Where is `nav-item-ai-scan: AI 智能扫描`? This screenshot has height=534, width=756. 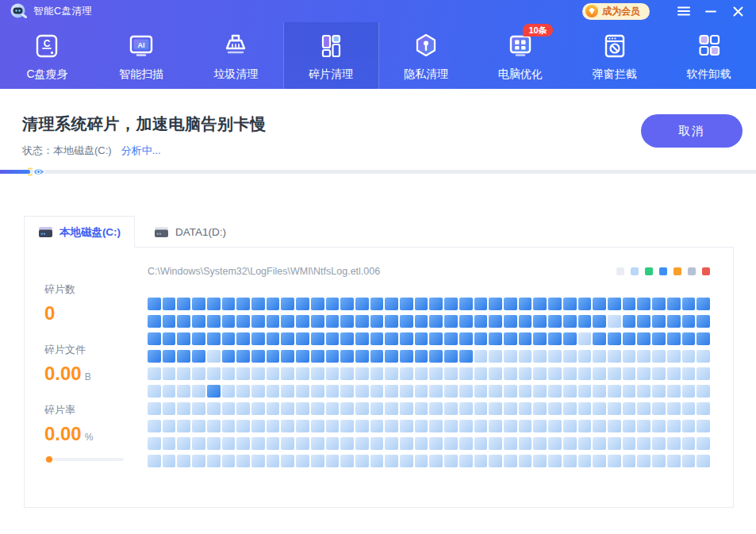
nav-item-ai-scan: AI 智能扫描 is located at coordinates (141, 56).